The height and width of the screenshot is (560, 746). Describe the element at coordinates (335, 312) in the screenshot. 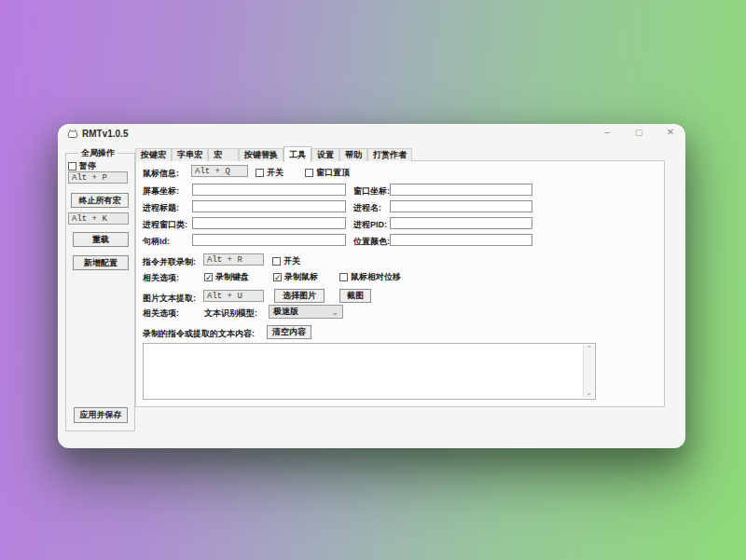

I see `chevron-down-icon: ⌄` at that location.